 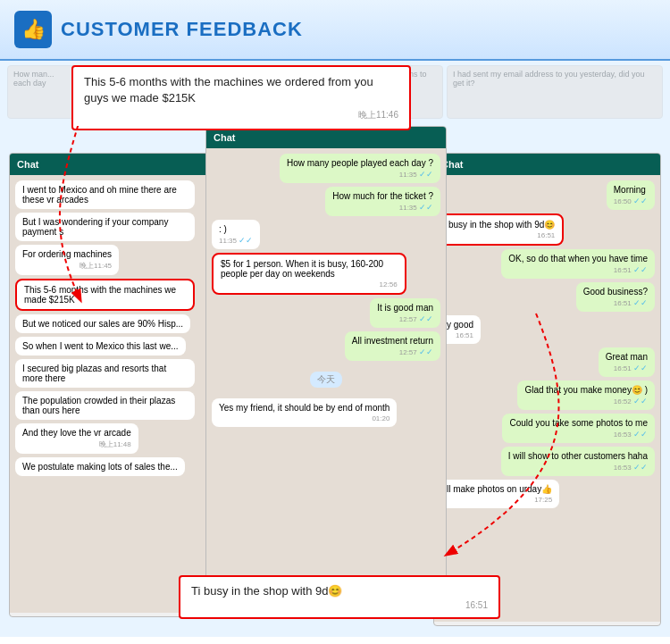 What do you see at coordinates (547, 264) in the screenshot?
I see `list-item: OK, so do that when you have time 16:51 …` at bounding box center [547, 264].